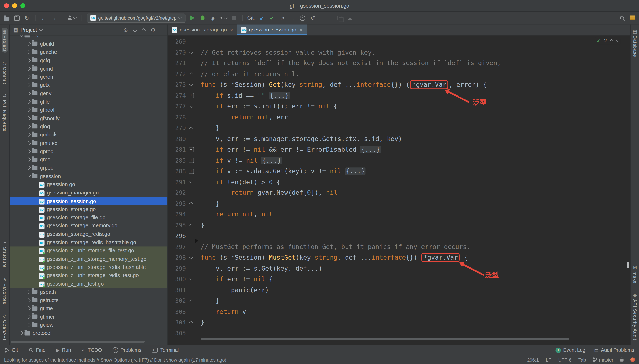 The height and width of the screenshot is (364, 639). What do you see at coordinates (399, 193) in the screenshot?
I see `code-line: 292 return gvar.New(def[0]), nil` at bounding box center [399, 193].